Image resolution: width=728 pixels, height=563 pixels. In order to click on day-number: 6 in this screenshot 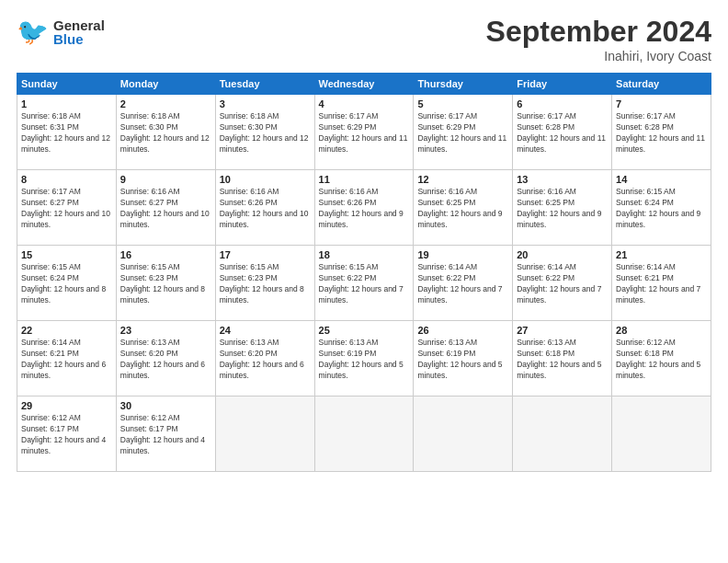, I will do `click(563, 104)`.